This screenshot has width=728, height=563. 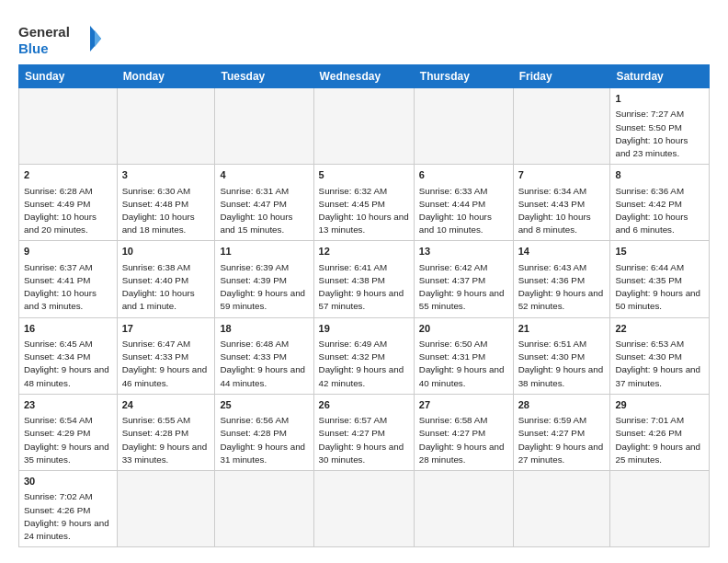 I want to click on calendar-cell: 26Sunrise: 6:57 AM Sunset: 4:27 PM Dayli…, so click(x=364, y=432).